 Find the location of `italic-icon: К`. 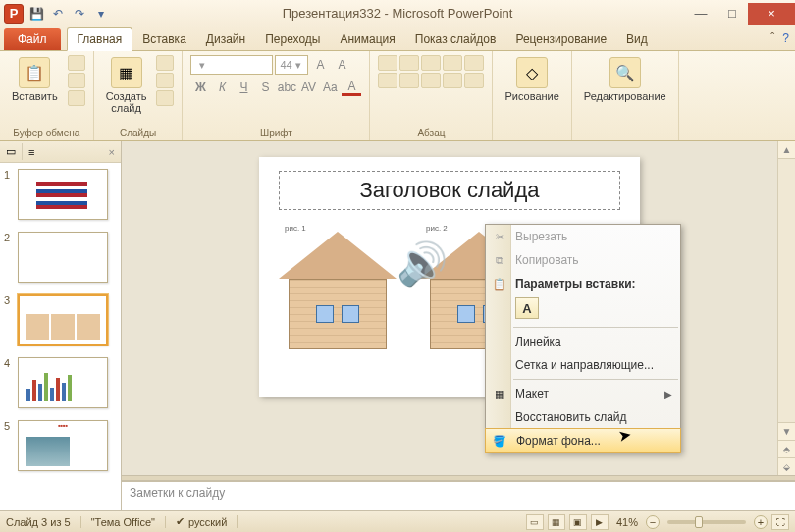

italic-icon: К is located at coordinates (222, 87).